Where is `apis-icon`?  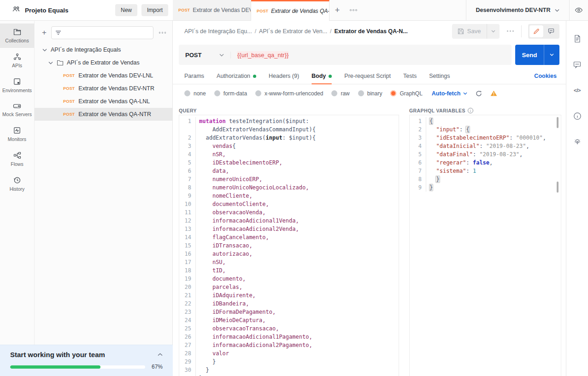 apis-icon is located at coordinates (18, 57).